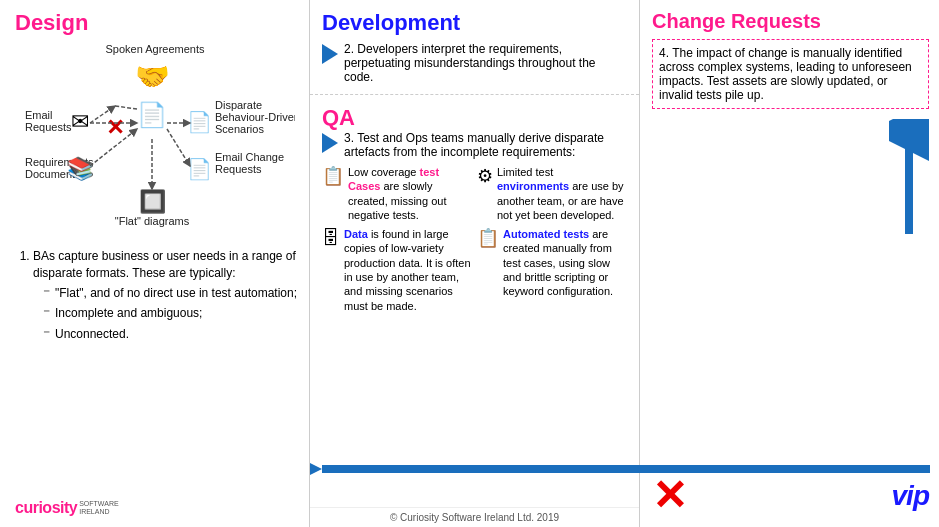  I want to click on design-sub-item-3: Unconnected., so click(171, 334).